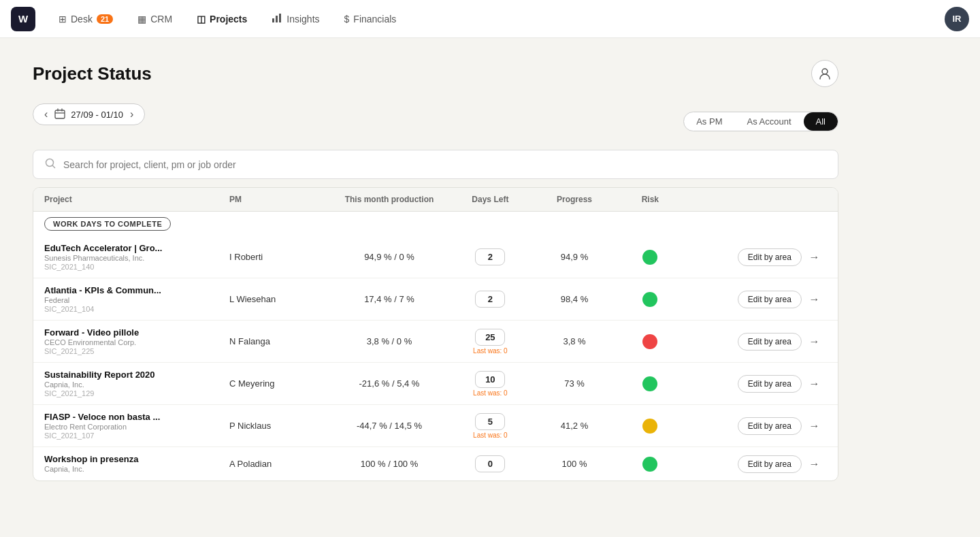 Image resolution: width=980 pixels, height=537 pixels. I want to click on project-info: Sustainability Report 2020 Capnia, Inc. …, so click(137, 384).